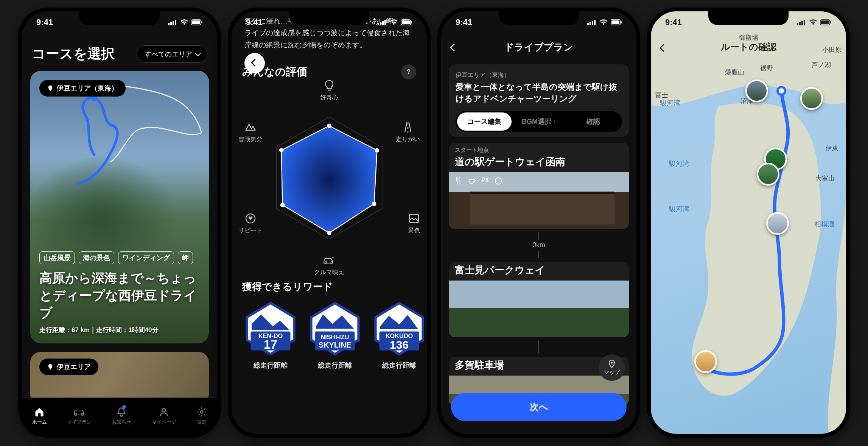  I want to click on seg-bgm: BGM選択›, so click(539, 122).